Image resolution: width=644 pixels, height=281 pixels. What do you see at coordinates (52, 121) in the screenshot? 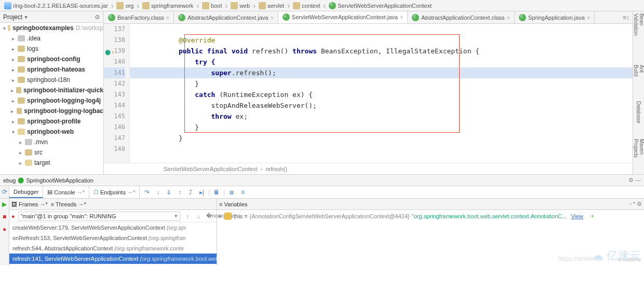
I see `tree-item: ▸springboot-profile` at bounding box center [52, 121].